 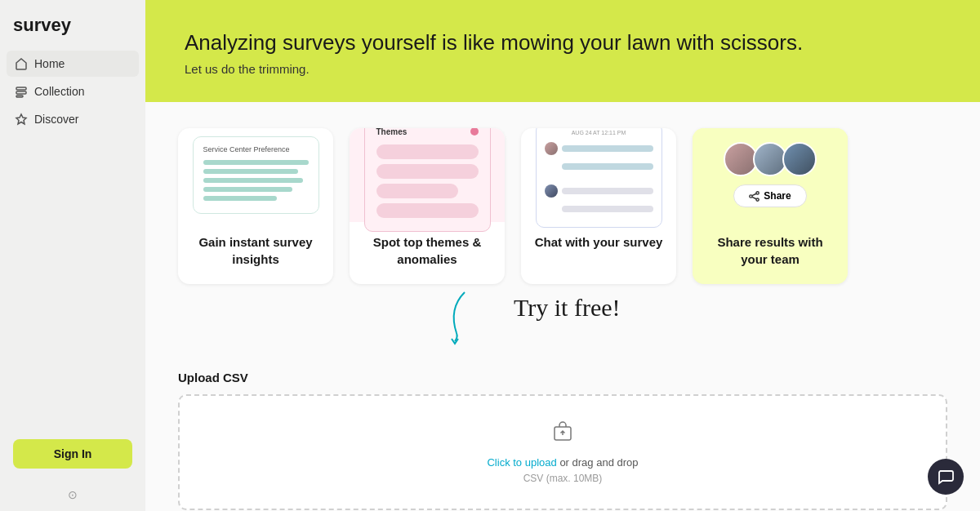 I want to click on upload-text: Click to upload or drag and drop, so click(x=563, y=462).